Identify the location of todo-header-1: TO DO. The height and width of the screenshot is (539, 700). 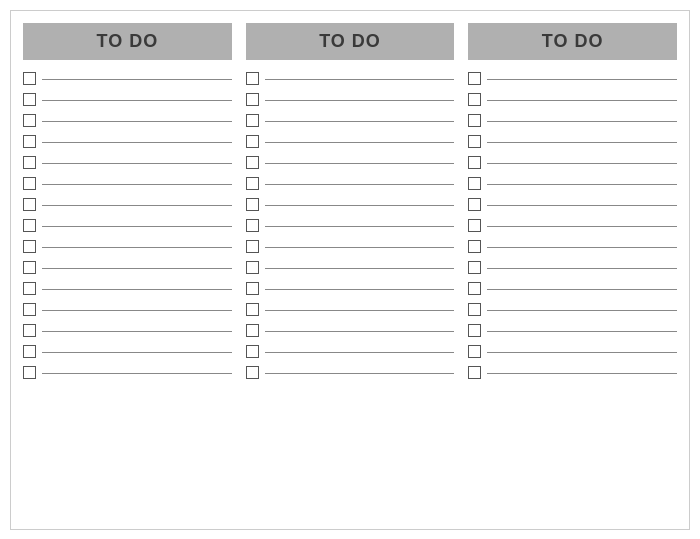
(128, 42).